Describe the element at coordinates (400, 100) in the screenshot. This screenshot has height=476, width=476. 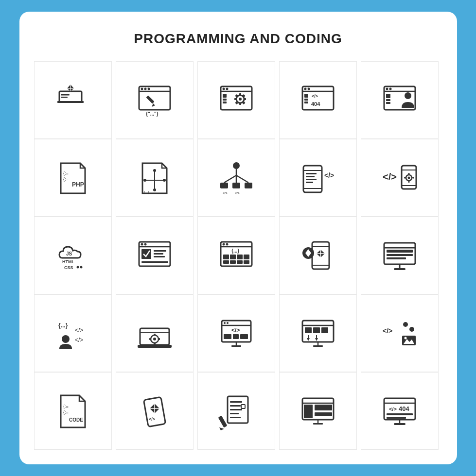
I see `icon-web-user` at that location.